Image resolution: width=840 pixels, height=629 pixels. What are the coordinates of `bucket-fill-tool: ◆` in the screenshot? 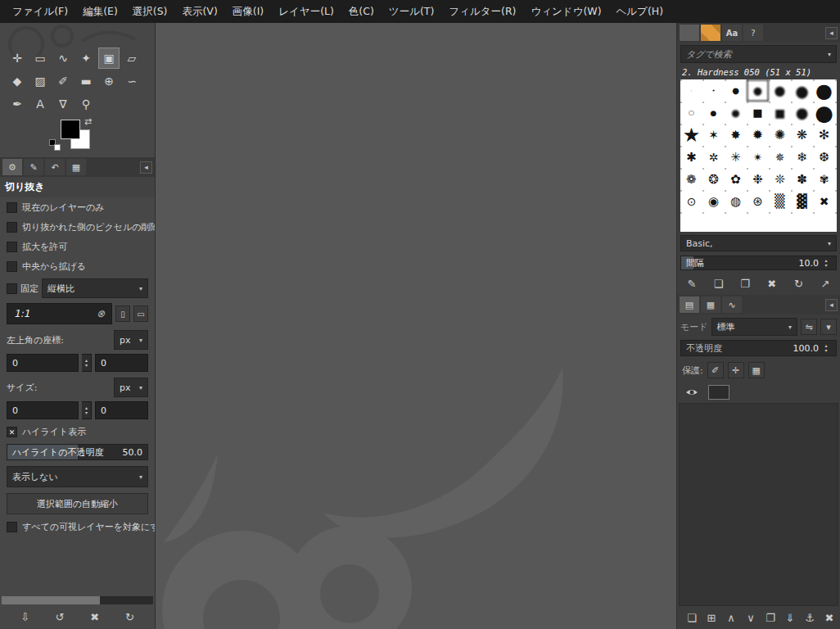 It's located at (17, 81).